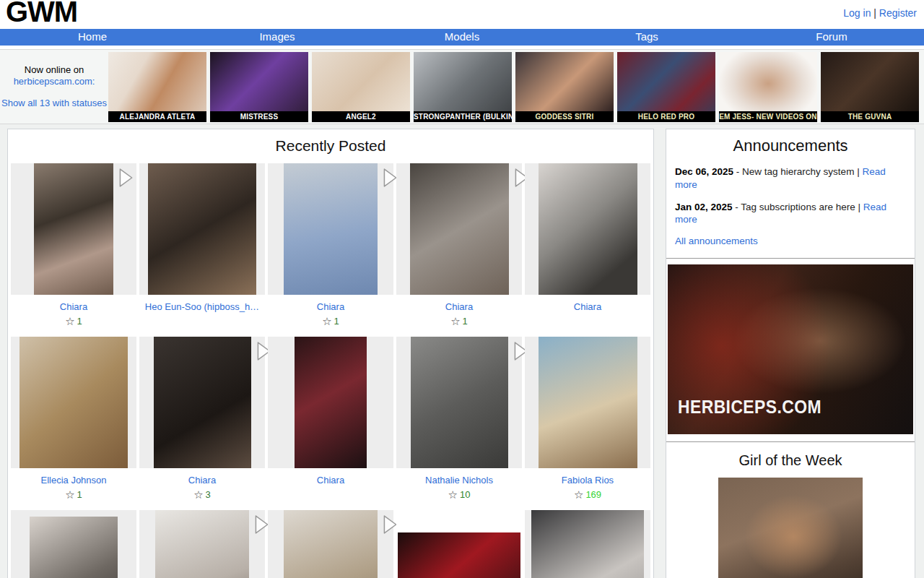 The height and width of the screenshot is (578, 924). I want to click on girl-of-the-week-title: Girl of the Week, so click(790, 461).